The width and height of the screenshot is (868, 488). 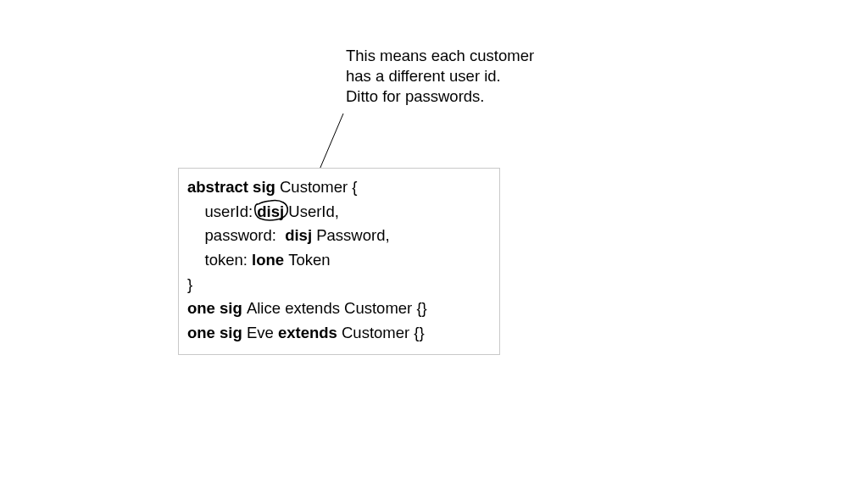 What do you see at coordinates (383, 332) in the screenshot?
I see `sig-decl: Customer {}` at bounding box center [383, 332].